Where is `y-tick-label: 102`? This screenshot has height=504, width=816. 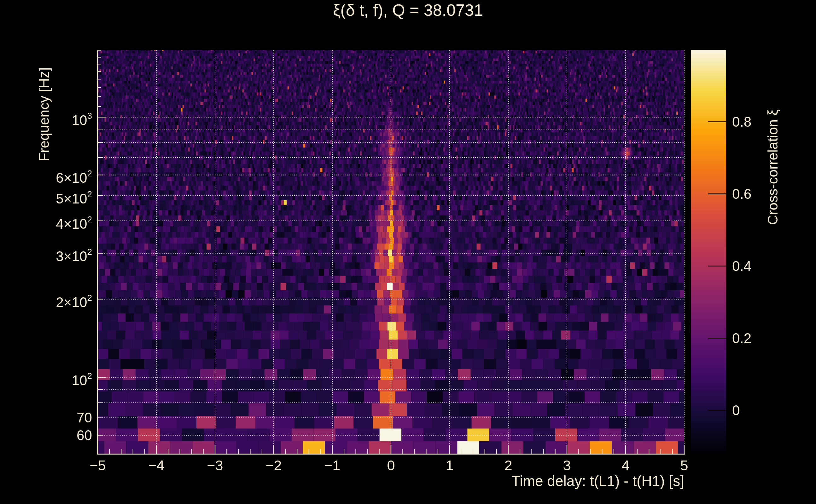
y-tick-label: 102 is located at coordinates (82, 377).